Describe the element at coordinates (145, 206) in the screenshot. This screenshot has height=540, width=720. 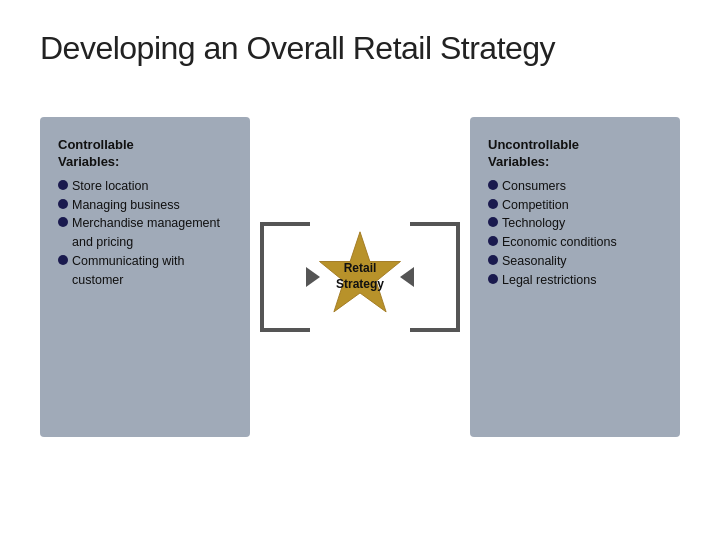
I see `list-item: Managing business` at that location.